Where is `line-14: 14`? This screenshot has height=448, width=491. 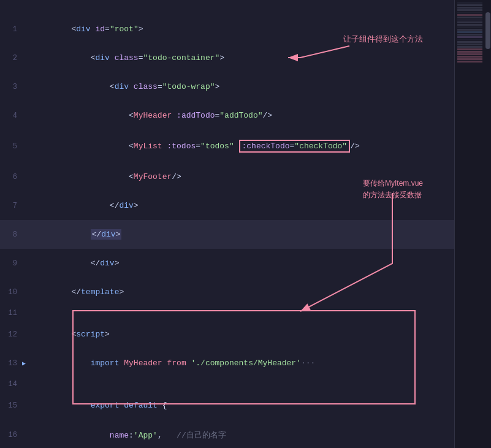
line-14: 14 is located at coordinates (245, 384).